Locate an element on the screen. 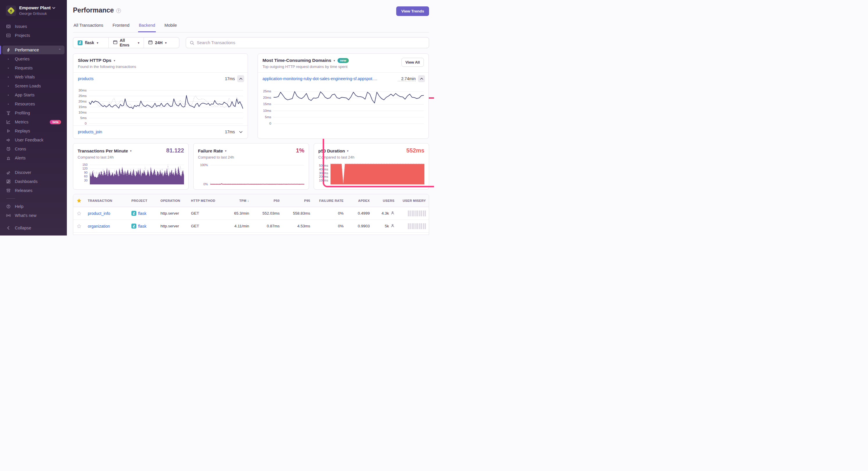 Image resolution: width=868 pixels, height=471 pixels. calendar-icon is located at coordinates (150, 43).